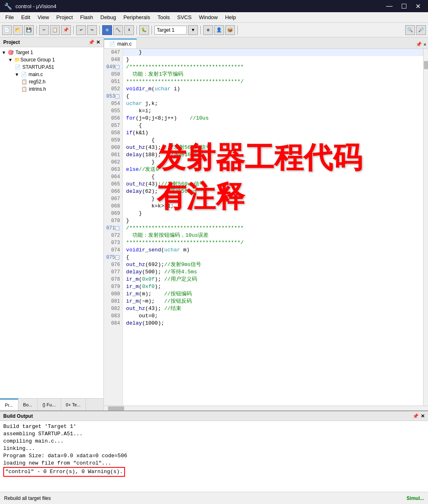  What do you see at coordinates (55, 60) in the screenshot?
I see `tree-item-sourcegroup1: ▼ 📁 Source Group 1` at bounding box center [55, 60].